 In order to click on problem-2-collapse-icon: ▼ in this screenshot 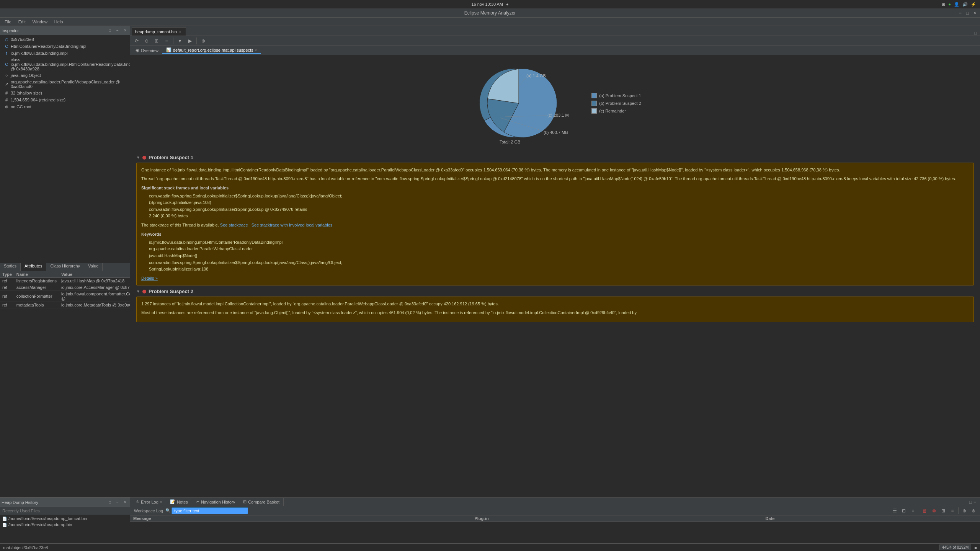, I will do `click(138, 292)`.